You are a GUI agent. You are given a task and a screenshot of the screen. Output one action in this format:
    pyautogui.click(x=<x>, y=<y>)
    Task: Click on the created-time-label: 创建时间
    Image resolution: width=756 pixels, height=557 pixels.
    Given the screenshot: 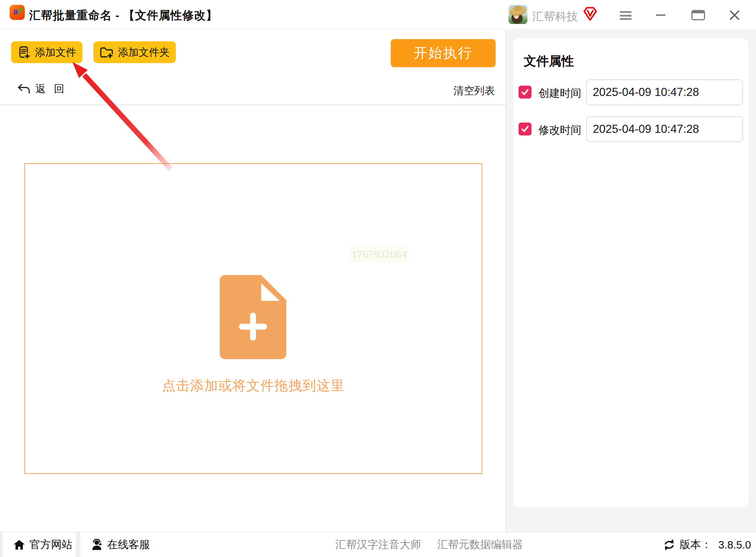 What is the action you would take?
    pyautogui.click(x=560, y=93)
    